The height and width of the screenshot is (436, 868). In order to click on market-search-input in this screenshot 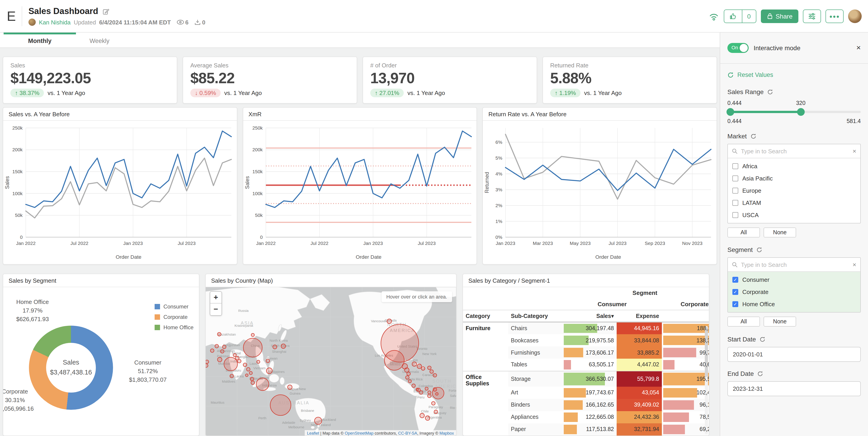, I will do `click(795, 151)`.